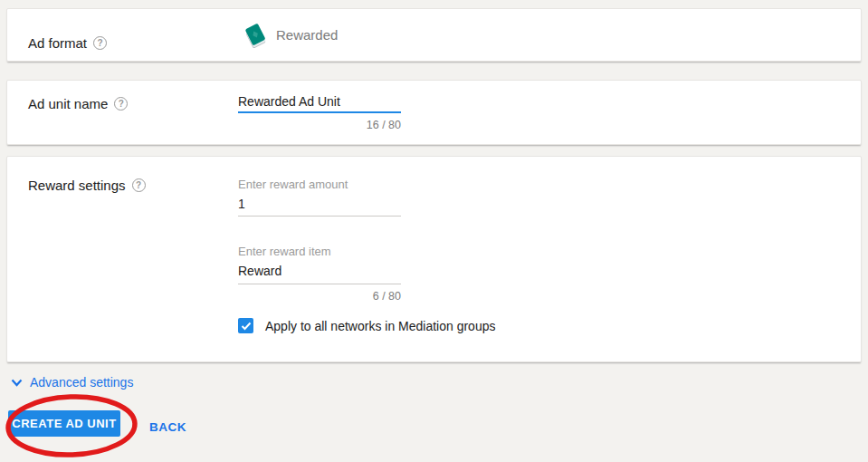 The height and width of the screenshot is (462, 868). What do you see at coordinates (58, 43) in the screenshot?
I see `ad-format-label: Ad format` at bounding box center [58, 43].